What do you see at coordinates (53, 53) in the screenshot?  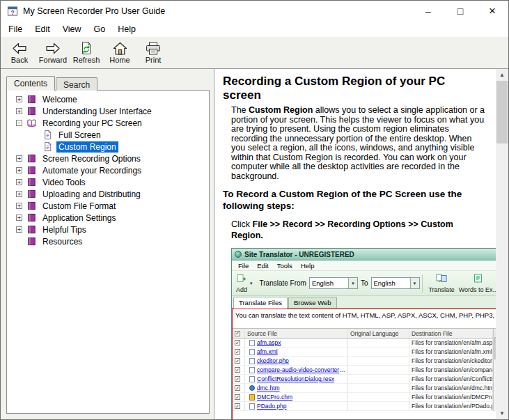 I see `forward-button: Forward` at bounding box center [53, 53].